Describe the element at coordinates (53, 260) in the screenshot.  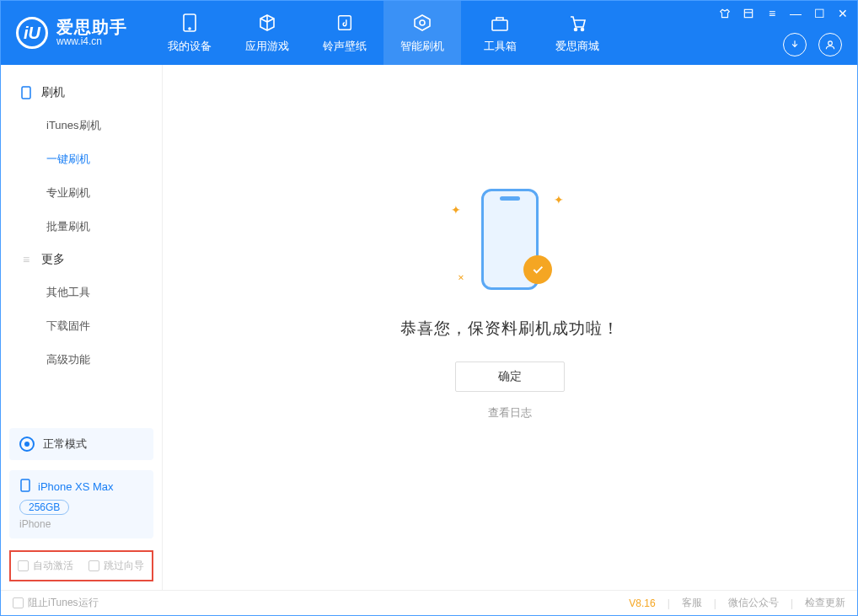
I see `section-title: 更多` at that location.